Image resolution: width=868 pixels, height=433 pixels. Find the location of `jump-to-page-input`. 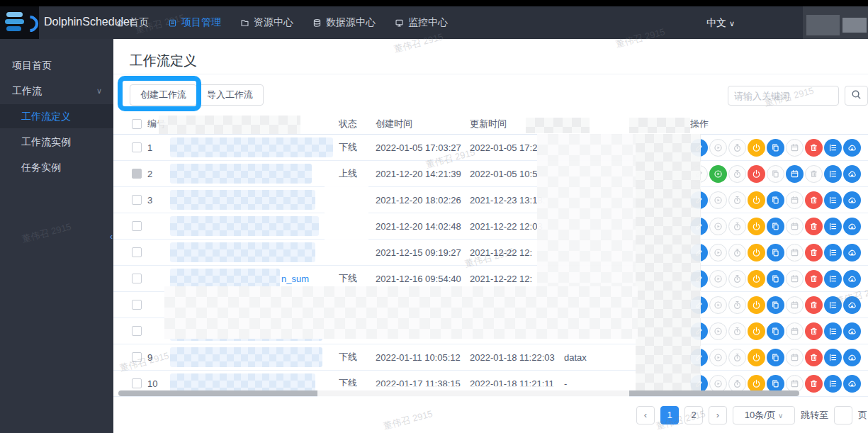

jump-to-page-input is located at coordinates (843, 415).